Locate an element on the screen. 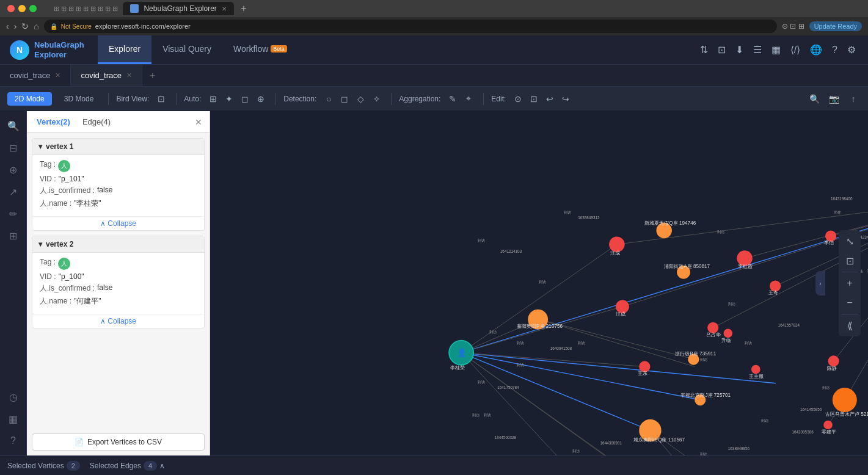 The image size is (868, 475). person-label: 王主搬 is located at coordinates (756, 376).